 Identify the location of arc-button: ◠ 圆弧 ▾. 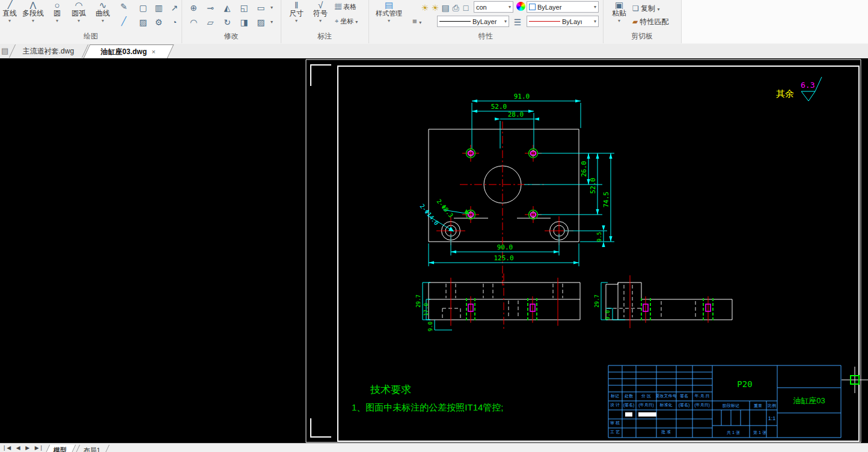
(79, 15).